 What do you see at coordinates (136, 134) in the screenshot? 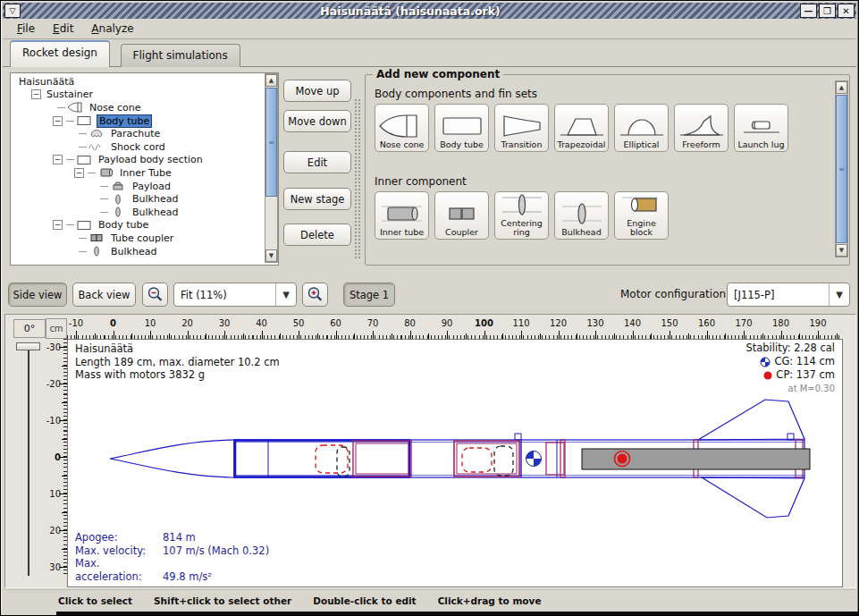
I see `tree-item-label: Parachute` at bounding box center [136, 134].